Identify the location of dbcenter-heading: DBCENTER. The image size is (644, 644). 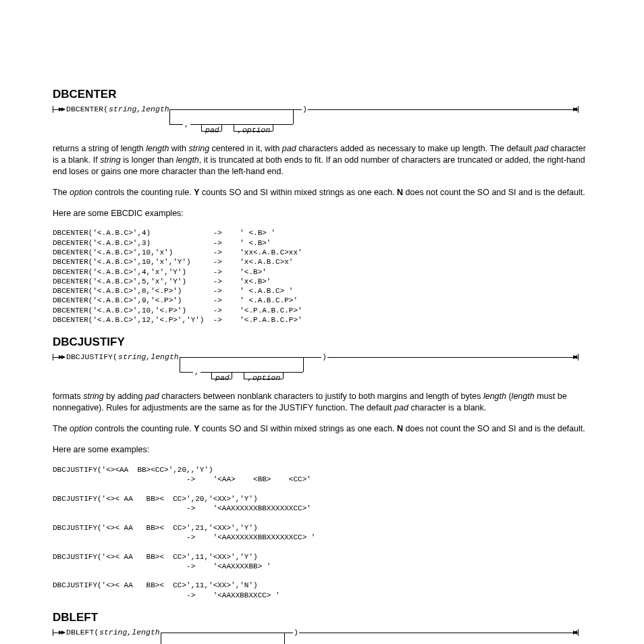
(322, 95).